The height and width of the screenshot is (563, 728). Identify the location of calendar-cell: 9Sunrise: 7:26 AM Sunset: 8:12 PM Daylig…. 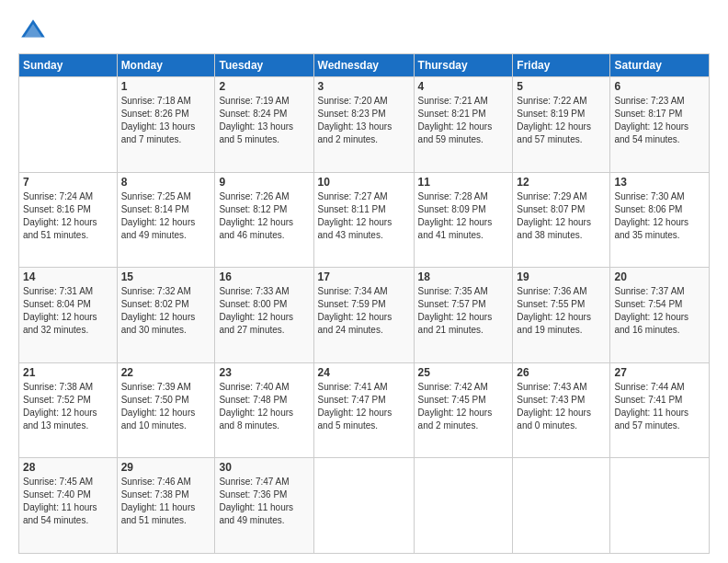
(265, 220).